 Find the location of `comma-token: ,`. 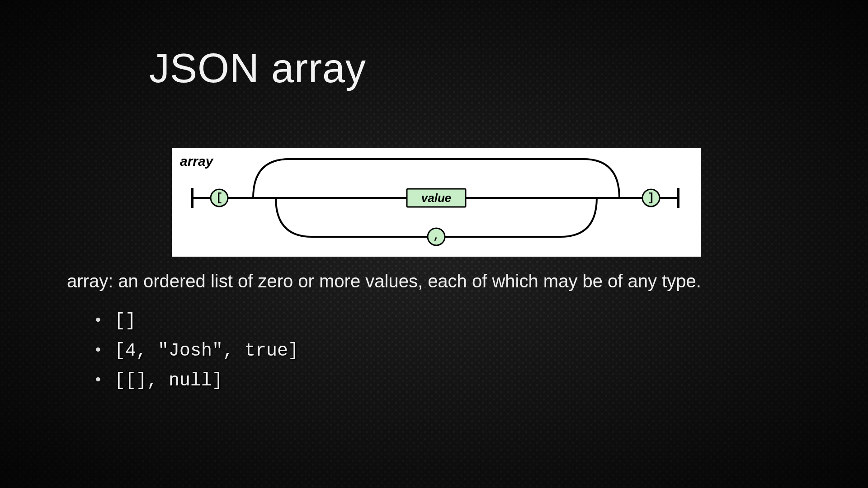

comma-token: , is located at coordinates (436, 236).